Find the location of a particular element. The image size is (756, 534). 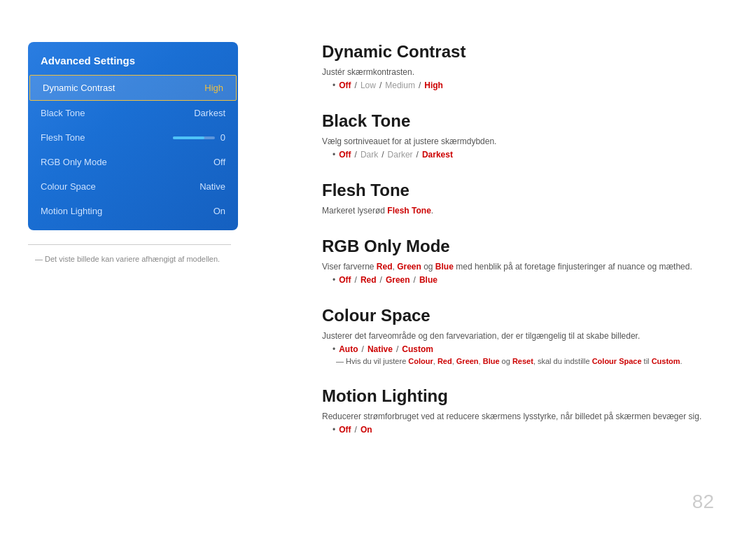

menu-item-value: Darkest is located at coordinates (210, 113).